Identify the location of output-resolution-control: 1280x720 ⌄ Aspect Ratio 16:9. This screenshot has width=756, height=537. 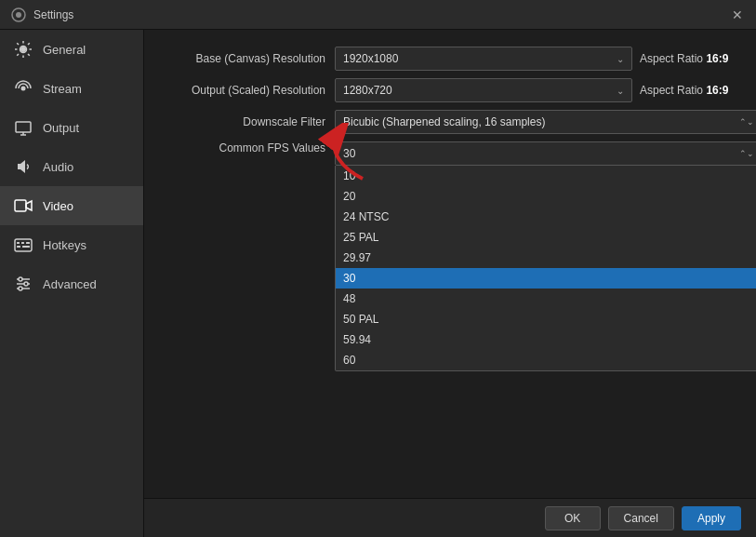
(536, 90).